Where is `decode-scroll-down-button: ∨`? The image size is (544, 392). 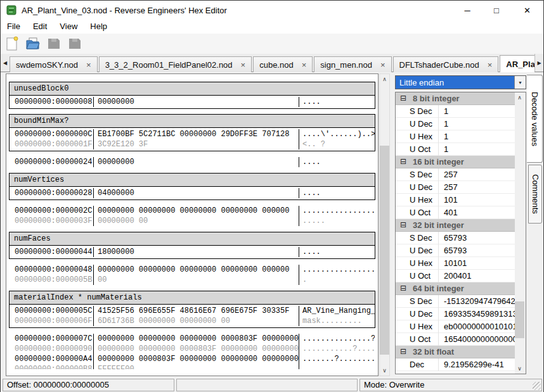
decode-scroll-down-button: ∨ is located at coordinates (520, 369).